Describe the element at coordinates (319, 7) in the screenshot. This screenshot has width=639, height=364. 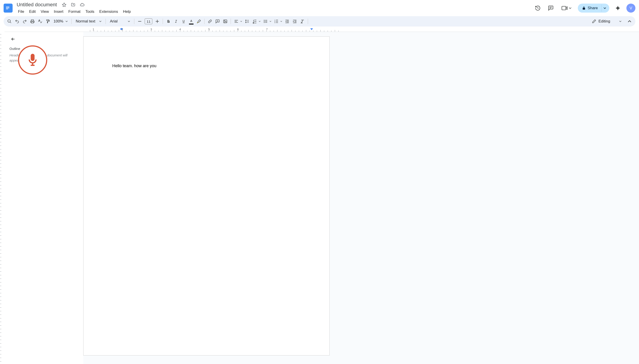
I see `app-header: Untitled document File Edit View Insert …` at that location.